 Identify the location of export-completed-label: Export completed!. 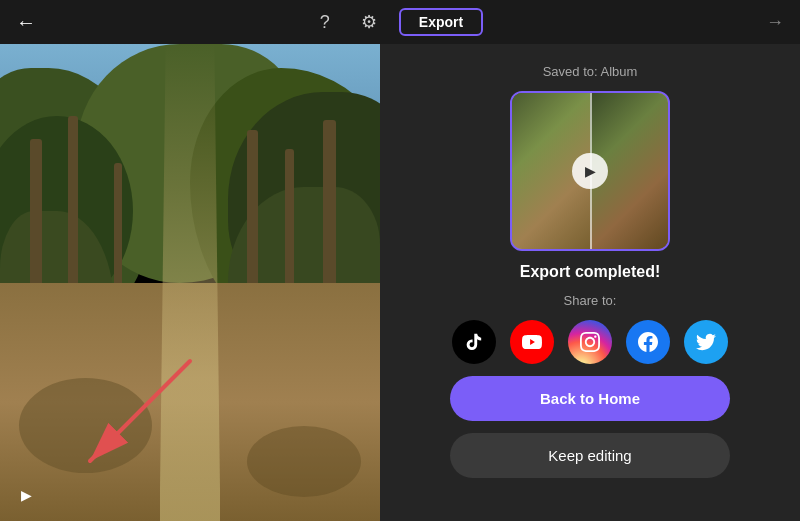
(590, 272).